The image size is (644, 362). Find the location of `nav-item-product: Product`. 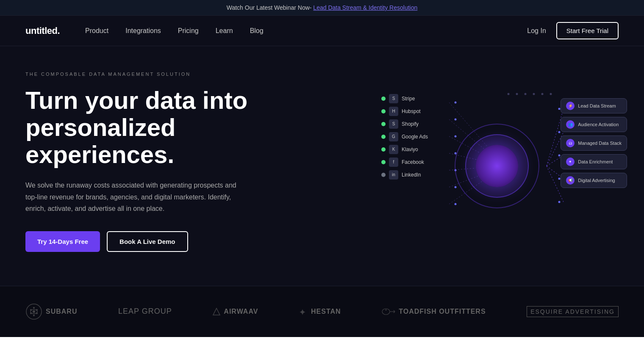

nav-item-product: Product is located at coordinates (97, 31).